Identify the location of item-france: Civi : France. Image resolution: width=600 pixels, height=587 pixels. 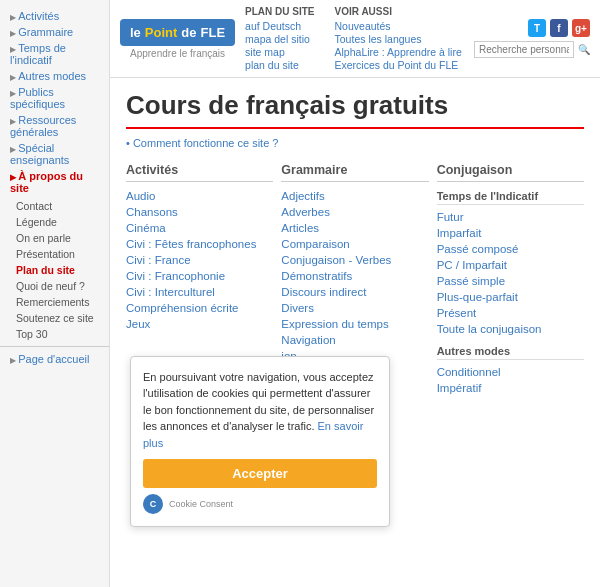
(200, 260).